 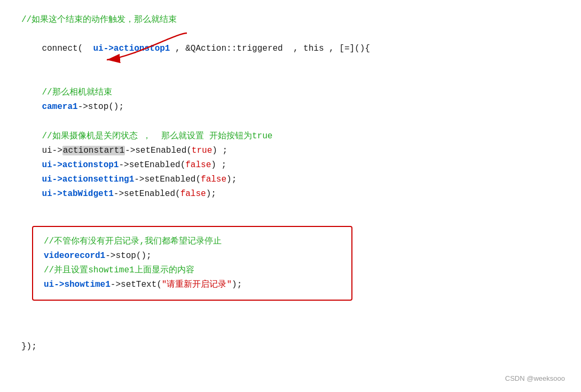 I want to click on camera1: camera1, so click(x=60, y=107).